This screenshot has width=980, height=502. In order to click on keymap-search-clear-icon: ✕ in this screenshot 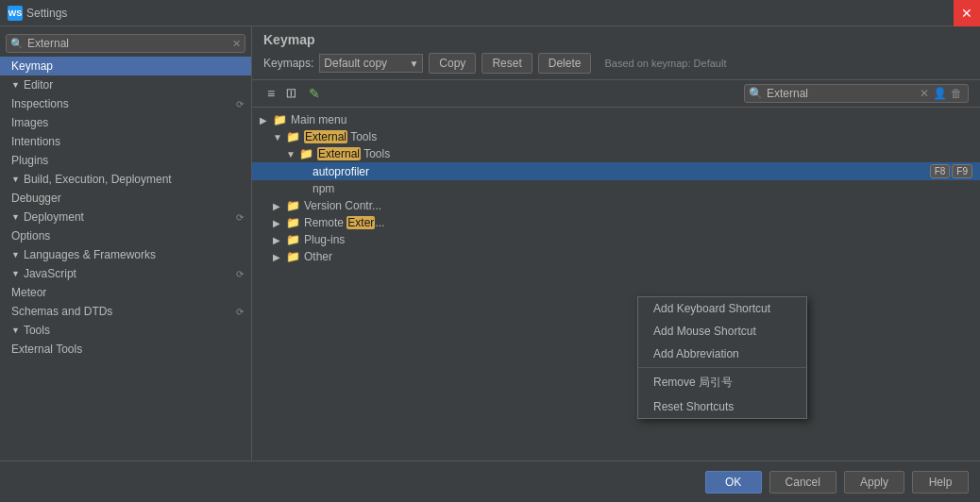, I will do `click(924, 93)`.